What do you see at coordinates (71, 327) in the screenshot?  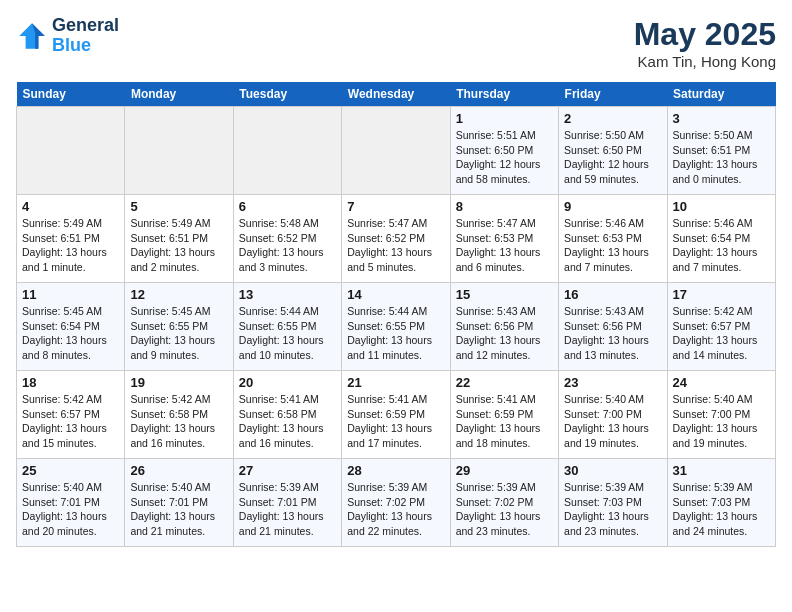 I see `calendar-cell: 11Sunrise: 5:45 AM Sunset: 6:54 PM Dayli…` at bounding box center [71, 327].